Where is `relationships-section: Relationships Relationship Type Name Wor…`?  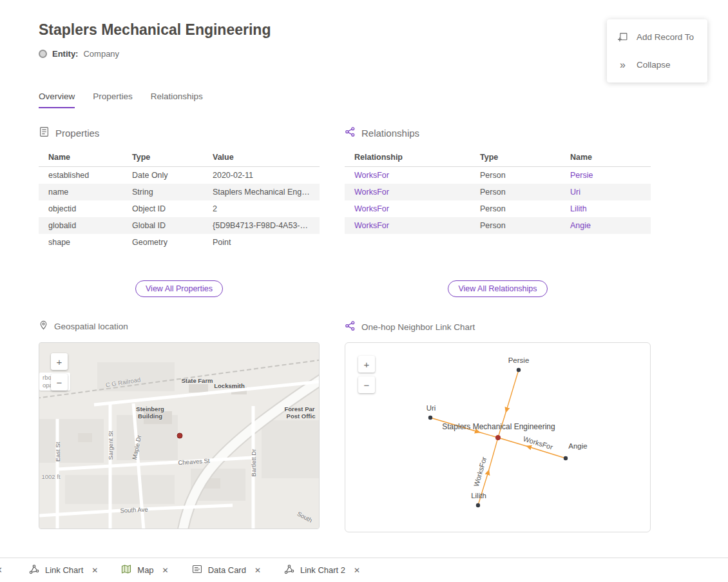
relationships-section: Relationships Relationship Type Name Wor… is located at coordinates (497, 180).